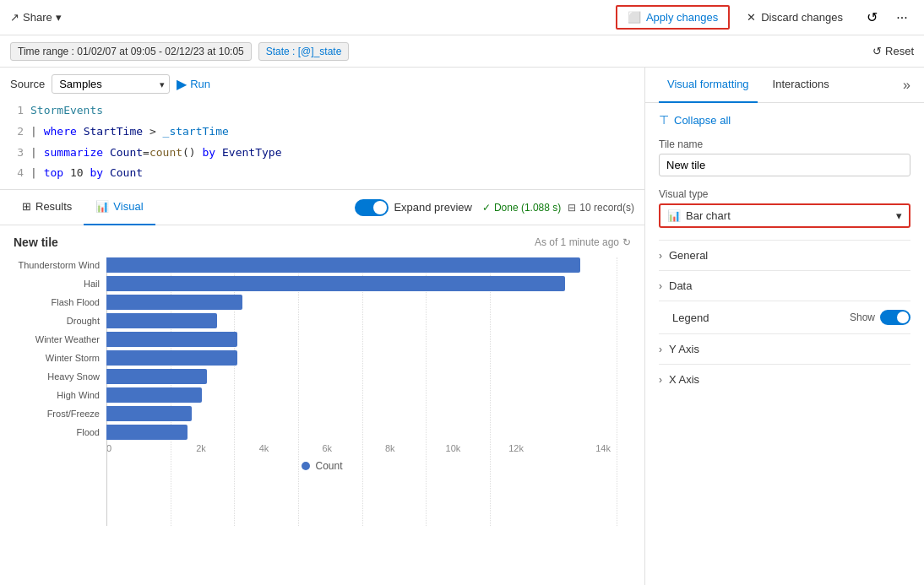 The width and height of the screenshot is (924, 585). I want to click on bar-fill-thunderstorm, so click(343, 265).